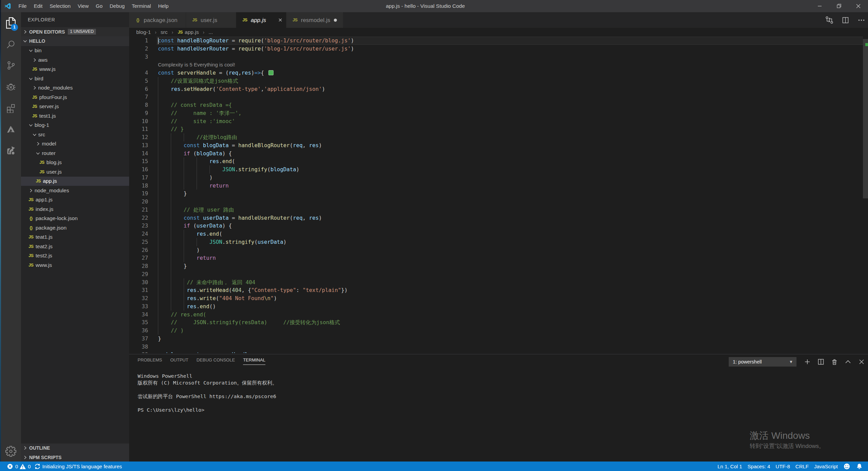 The image size is (868, 471). What do you see at coordinates (75, 153) in the screenshot?
I see `tree-item-router: router` at bounding box center [75, 153].